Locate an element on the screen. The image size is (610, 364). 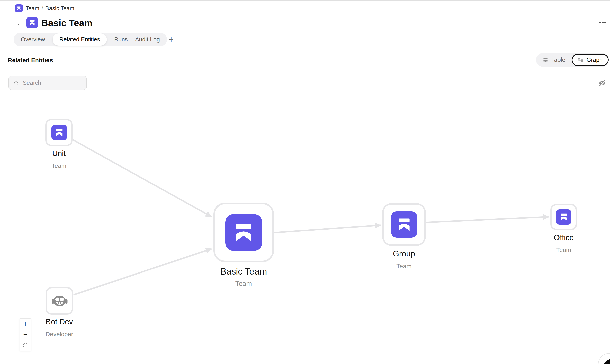
question-mark-icon: ? is located at coordinates (607, 362).